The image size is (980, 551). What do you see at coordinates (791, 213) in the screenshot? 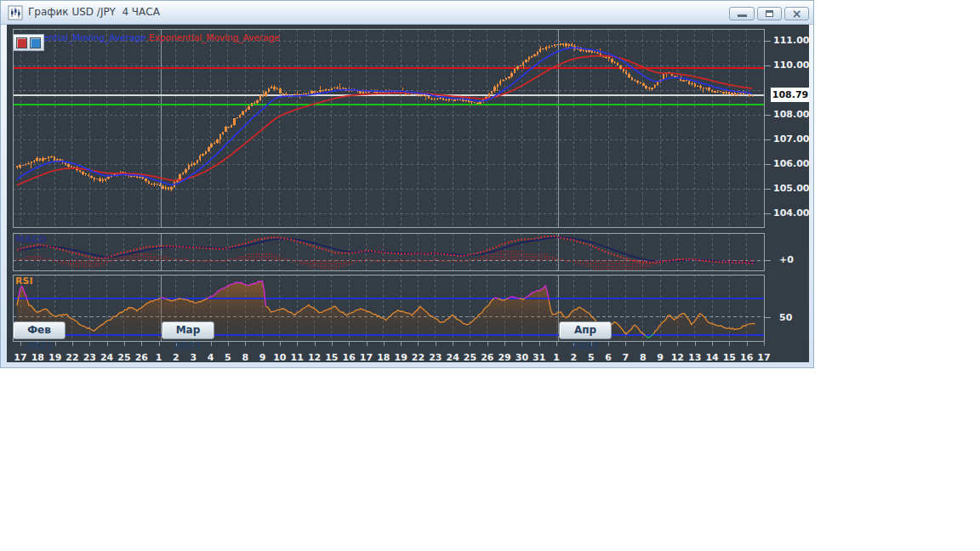
I see `price-axis-label: 104.00` at bounding box center [791, 213].